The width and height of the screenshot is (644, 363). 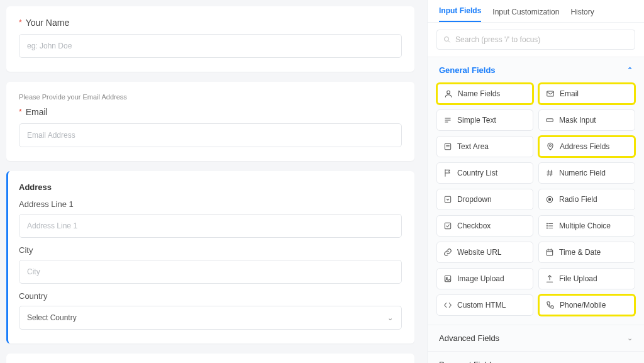 What do you see at coordinates (536, 357) in the screenshot?
I see `section-payment-header: Payment Fields ⌄` at bounding box center [536, 357].